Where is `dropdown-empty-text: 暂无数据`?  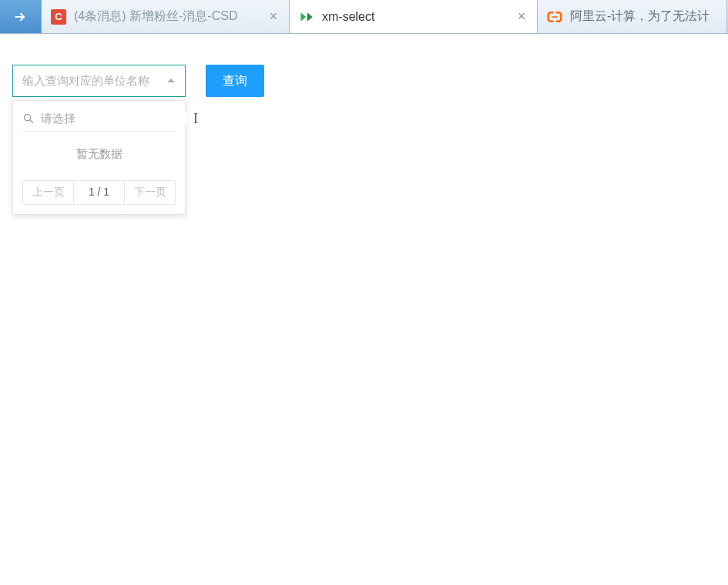
dropdown-empty-text: 暂无数据 is located at coordinates (99, 155).